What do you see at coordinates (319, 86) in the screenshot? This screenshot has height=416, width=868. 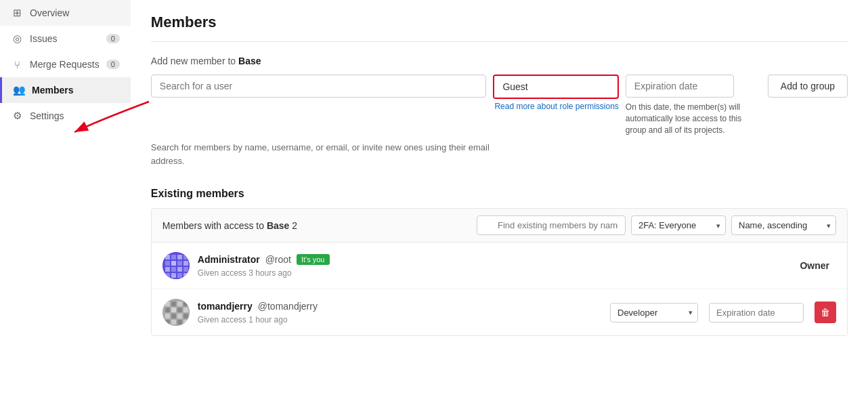 I see `search-user-input` at bounding box center [319, 86].